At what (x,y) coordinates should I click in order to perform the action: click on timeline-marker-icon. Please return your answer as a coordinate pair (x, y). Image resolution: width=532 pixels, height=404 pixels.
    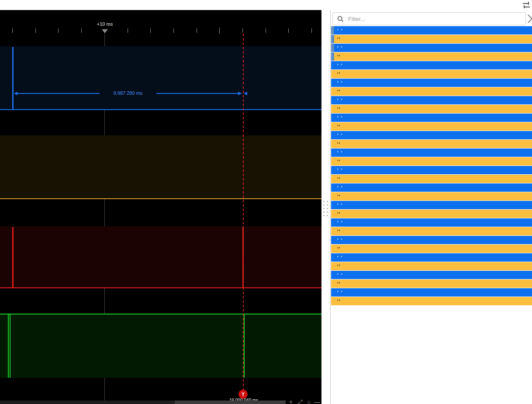
    Looking at the image, I should click on (105, 31).